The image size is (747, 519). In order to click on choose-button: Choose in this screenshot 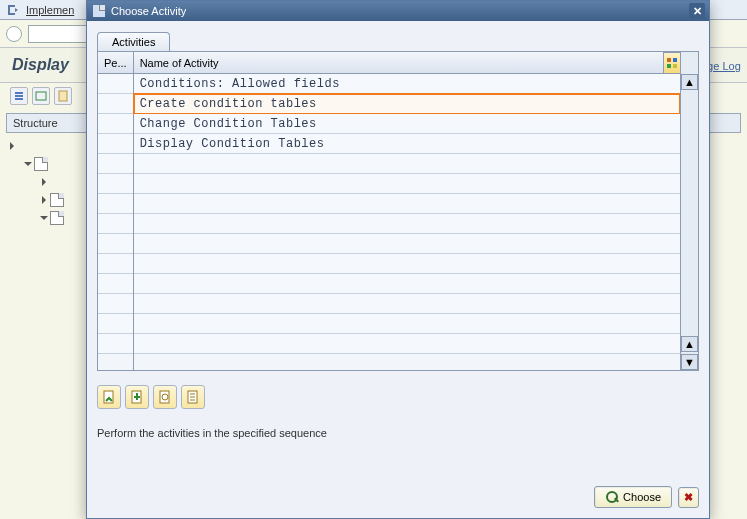, I will do `click(633, 497)`.